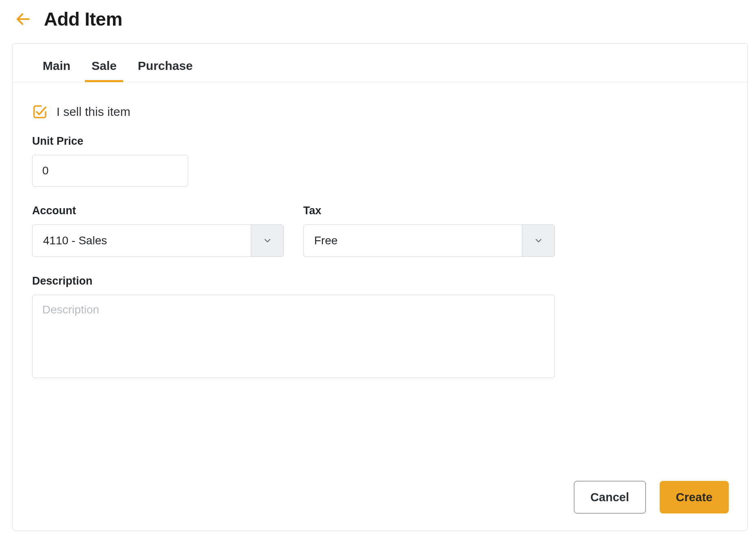 The width and height of the screenshot is (756, 548). Describe the element at coordinates (93, 112) in the screenshot. I see `sell-item-checkbox-label: I sell this item` at that location.